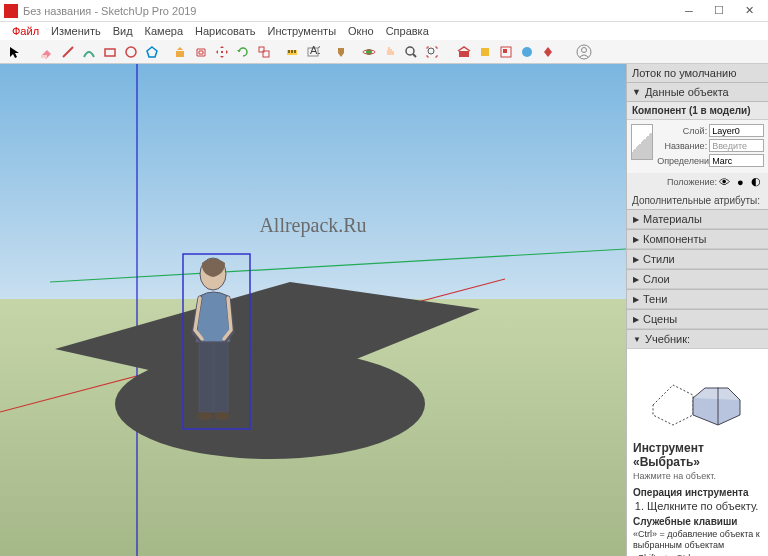  What do you see at coordinates (11, 11) in the screenshot?
I see `app-icon` at bounding box center [11, 11].